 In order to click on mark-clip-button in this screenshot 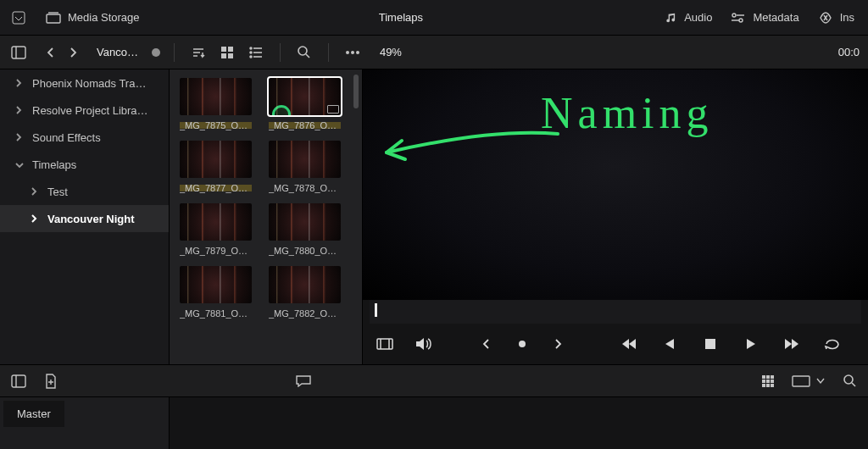, I will do `click(385, 344)`.